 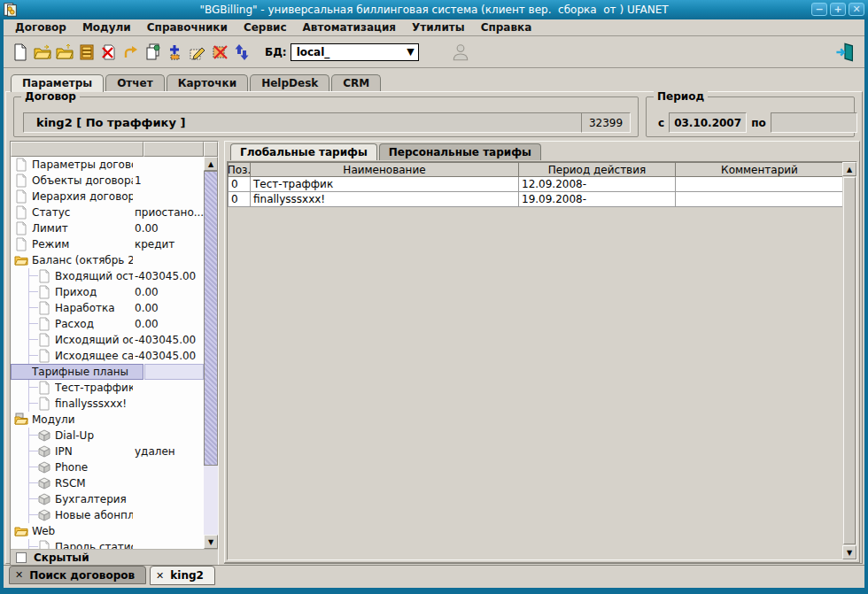 I want to click on tree-row: Модули, so click(x=107, y=420).